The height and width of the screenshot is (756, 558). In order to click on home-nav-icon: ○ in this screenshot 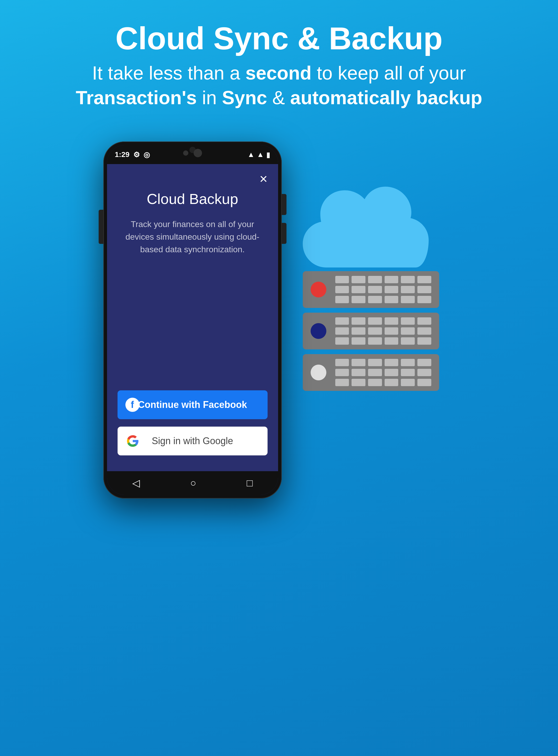, I will do `click(193, 483)`.